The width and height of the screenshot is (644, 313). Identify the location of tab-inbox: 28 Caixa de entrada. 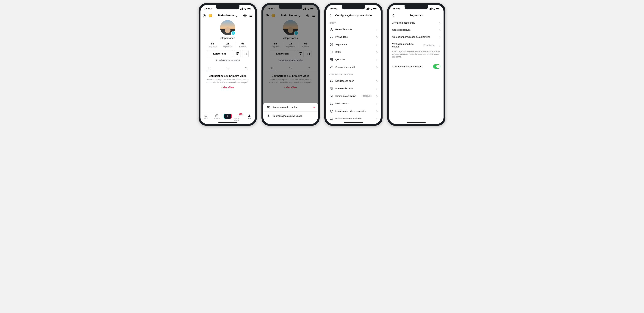
(238, 117).